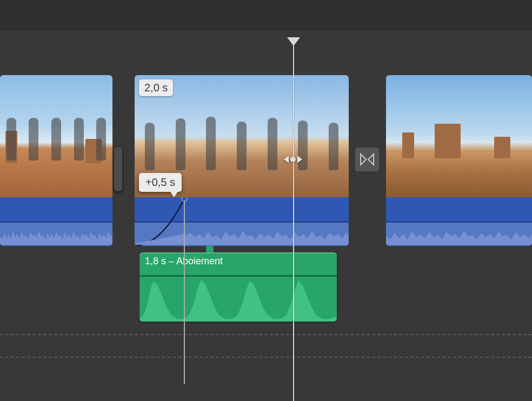  I want to click on clip-edge-handle, so click(118, 169).